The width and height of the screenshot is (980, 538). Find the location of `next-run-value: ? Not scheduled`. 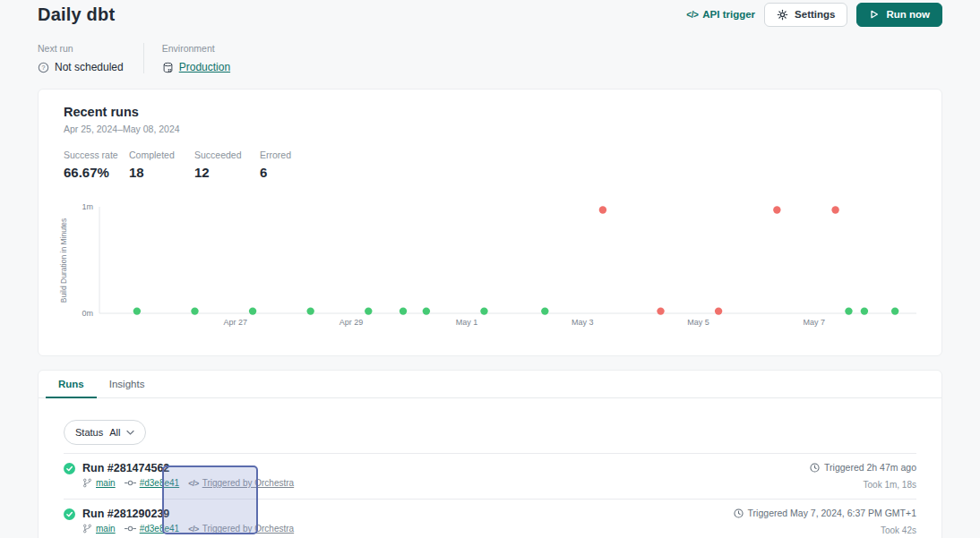

next-run-value: ? Not scheduled is located at coordinates (81, 67).